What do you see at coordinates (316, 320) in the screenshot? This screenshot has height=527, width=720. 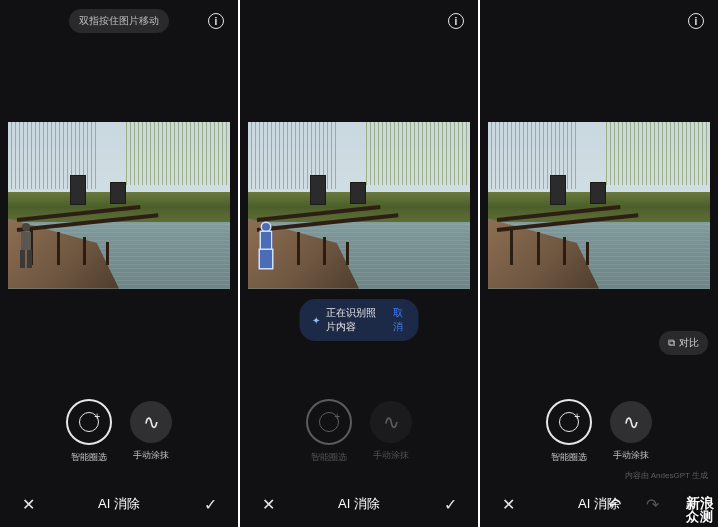 I see `sparkle-icon` at bounding box center [316, 320].